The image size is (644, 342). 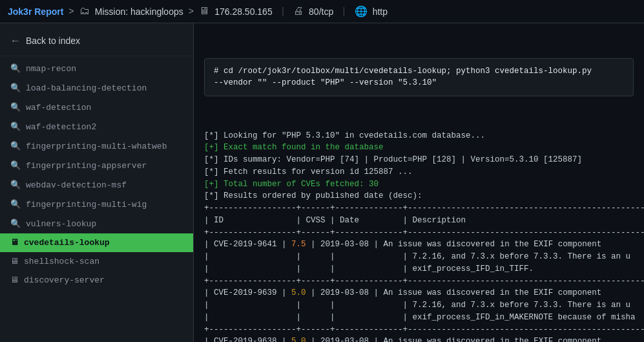 I want to click on output-line-12: +------------------+------+-------------…, so click(x=419, y=282).